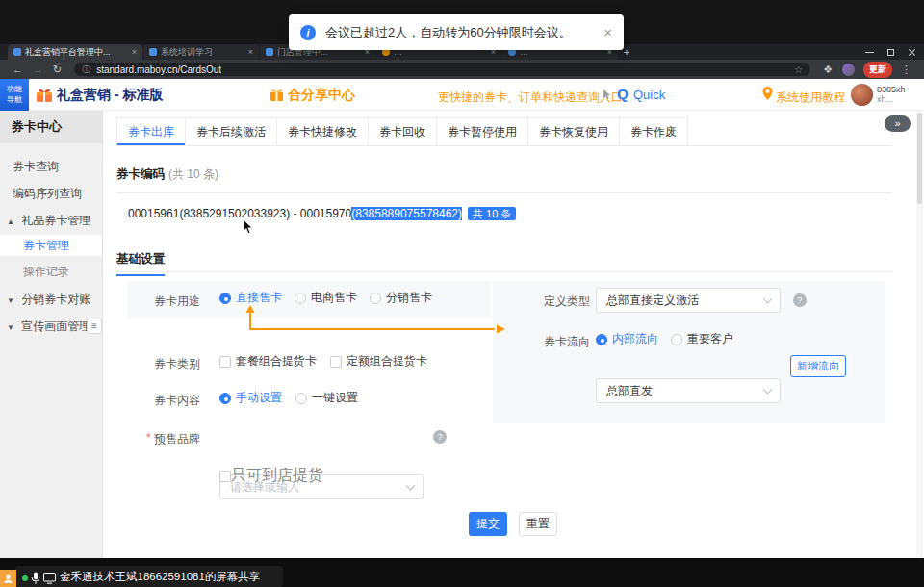 This screenshot has height=587, width=924. I want to click on checkbox-option-package-combo-card: 套餐组合提货卡, so click(268, 362).